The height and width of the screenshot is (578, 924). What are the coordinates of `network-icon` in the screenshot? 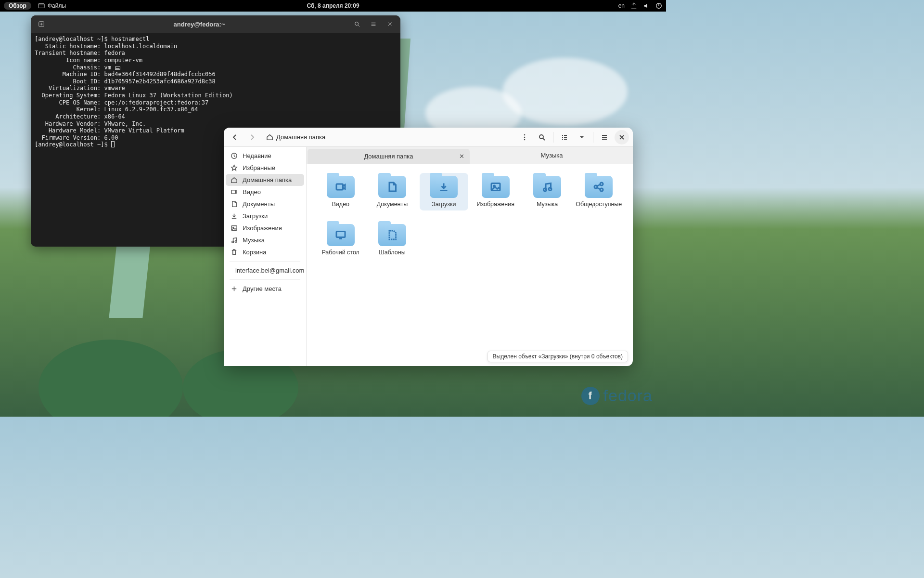 It's located at (634, 6).